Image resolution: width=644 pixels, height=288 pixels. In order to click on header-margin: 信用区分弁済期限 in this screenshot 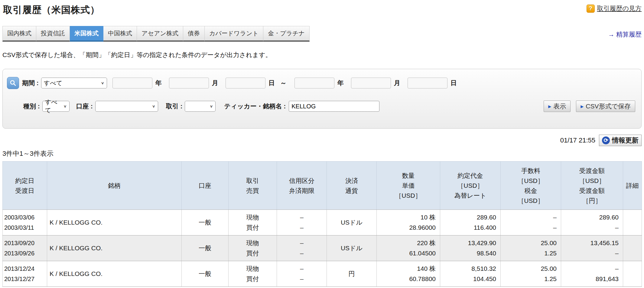, I will do `click(302, 186)`.